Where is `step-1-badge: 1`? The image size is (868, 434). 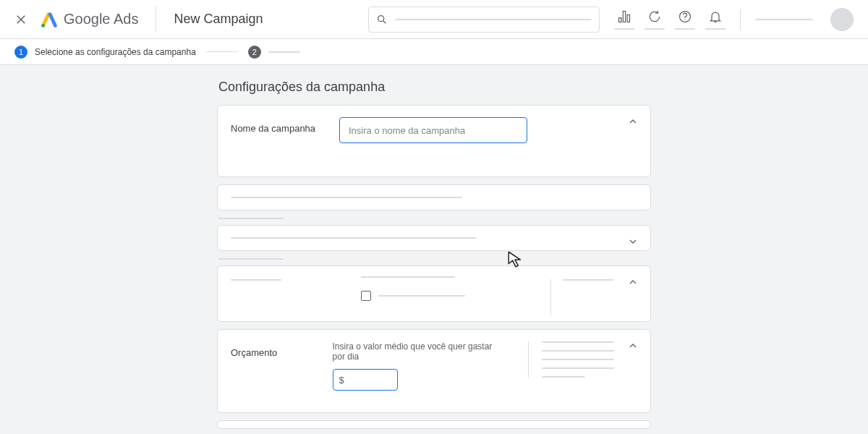
step-1-badge: 1 is located at coordinates (21, 52).